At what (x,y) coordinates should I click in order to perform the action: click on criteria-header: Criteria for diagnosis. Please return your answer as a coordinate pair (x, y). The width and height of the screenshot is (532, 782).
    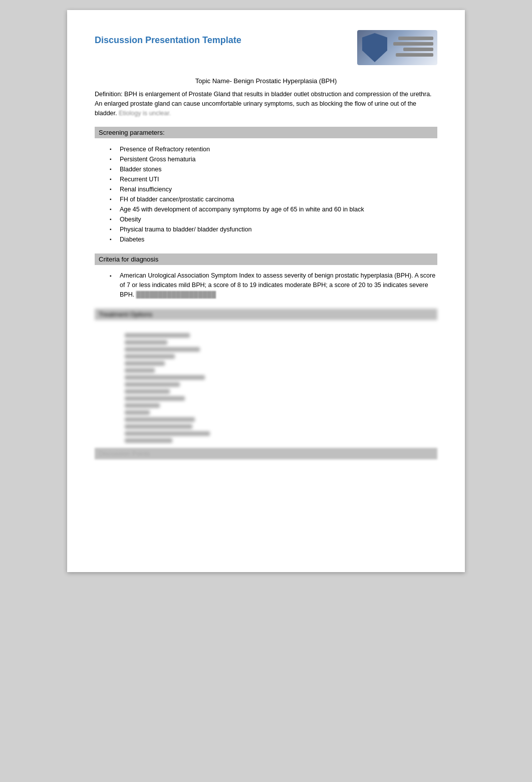
    Looking at the image, I should click on (266, 259).